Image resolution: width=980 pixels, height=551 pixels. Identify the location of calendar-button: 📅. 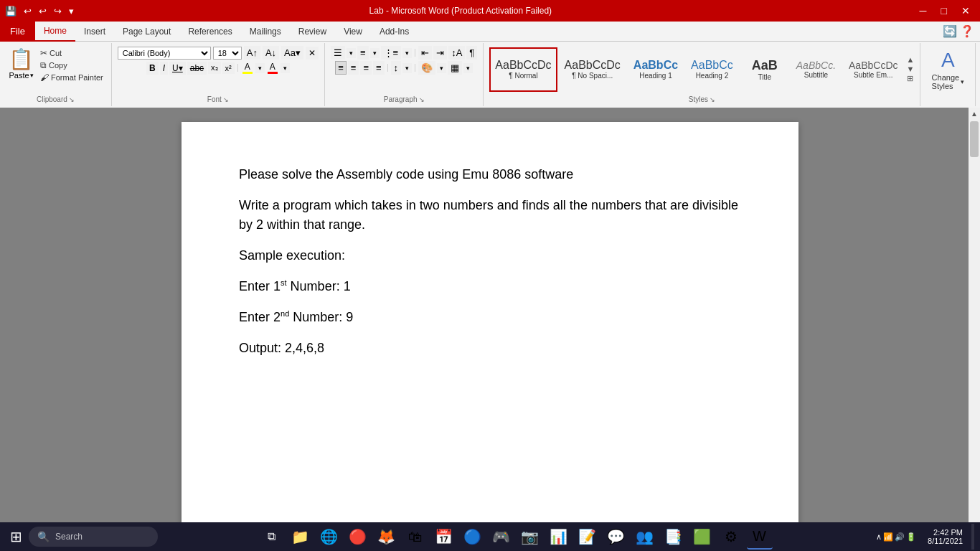
(444, 537).